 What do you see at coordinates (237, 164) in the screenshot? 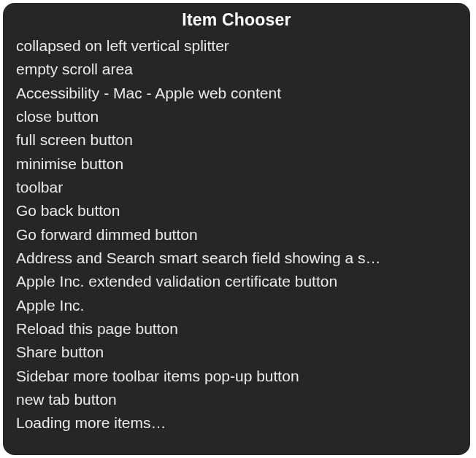
I see `list-item: minimise button` at bounding box center [237, 164].